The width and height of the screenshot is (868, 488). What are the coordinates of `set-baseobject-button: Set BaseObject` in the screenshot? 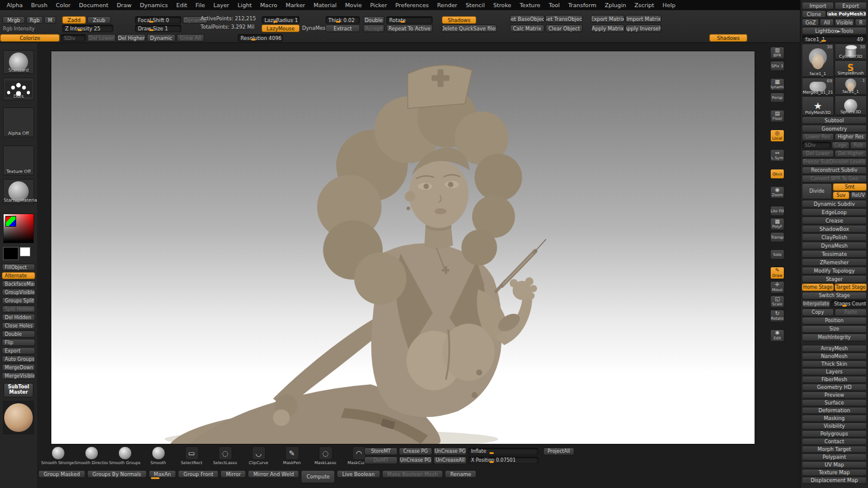 It's located at (527, 19).